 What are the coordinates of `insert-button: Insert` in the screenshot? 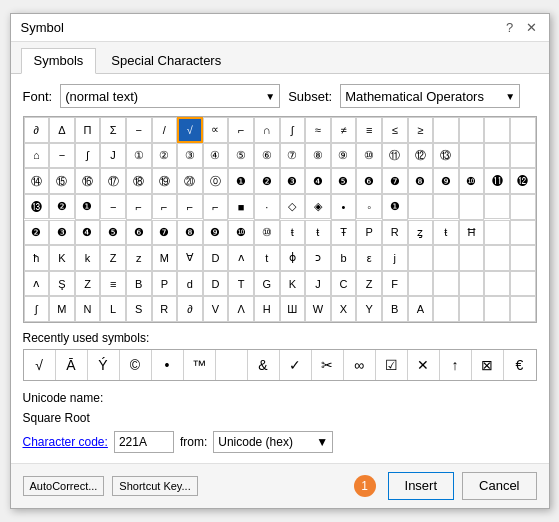 It's located at (422, 486).